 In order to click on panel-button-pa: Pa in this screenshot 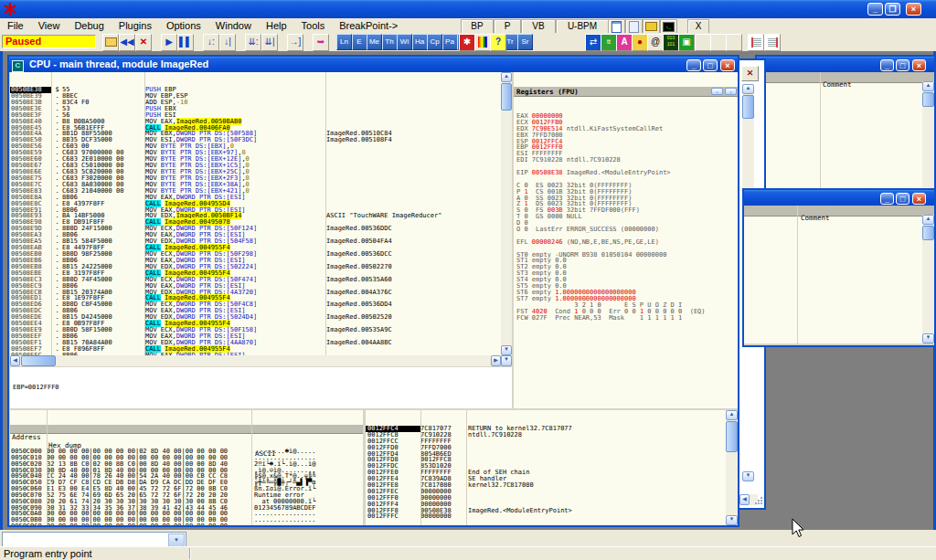, I will do `click(450, 42)`.